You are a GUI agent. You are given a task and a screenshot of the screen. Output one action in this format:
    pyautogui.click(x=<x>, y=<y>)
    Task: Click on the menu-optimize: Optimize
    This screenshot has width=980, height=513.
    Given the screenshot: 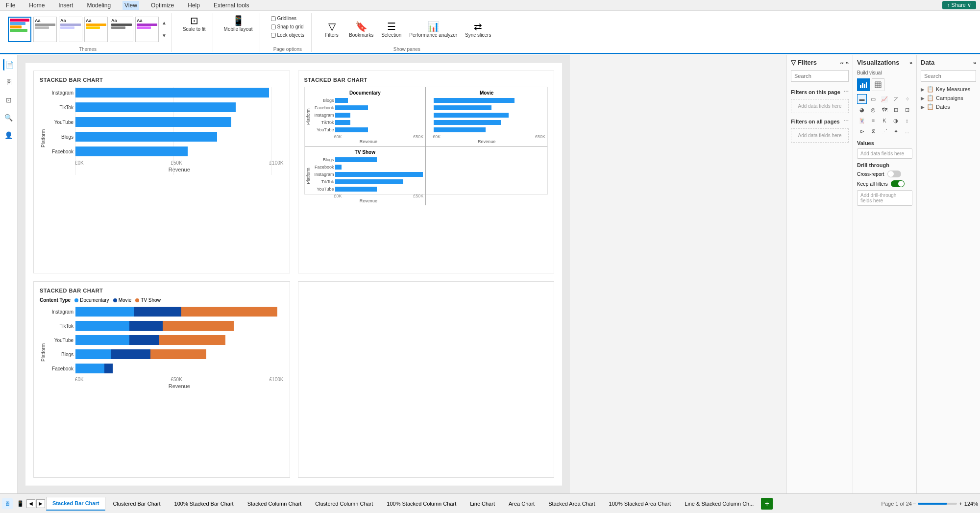 What is the action you would take?
    pyautogui.click(x=163, y=5)
    